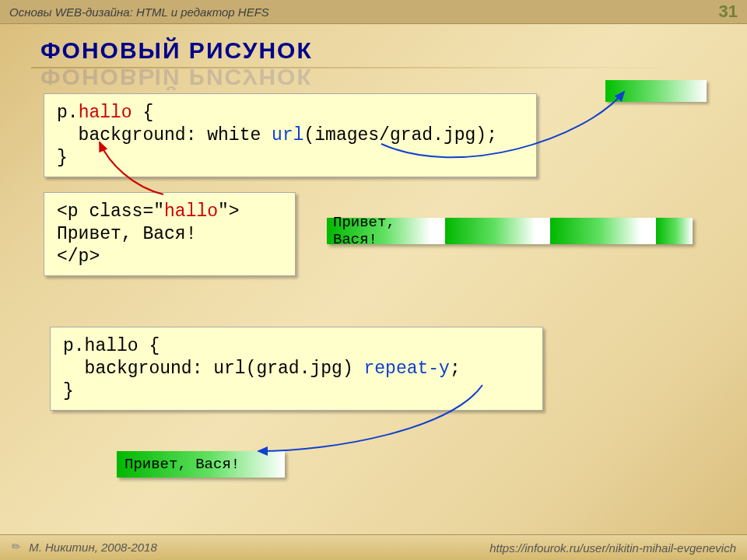  What do you see at coordinates (139, 12) in the screenshot?
I see `subject-label: Основы WEB-дизайна: HTML и редактор HEFS` at bounding box center [139, 12].